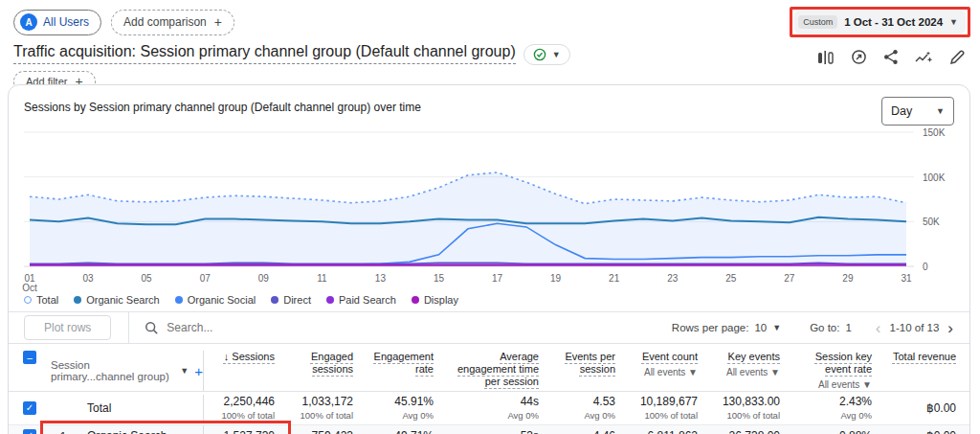  Describe the element at coordinates (172, 23) in the screenshot. I see `add-comparison-button: Add comparison +` at that location.